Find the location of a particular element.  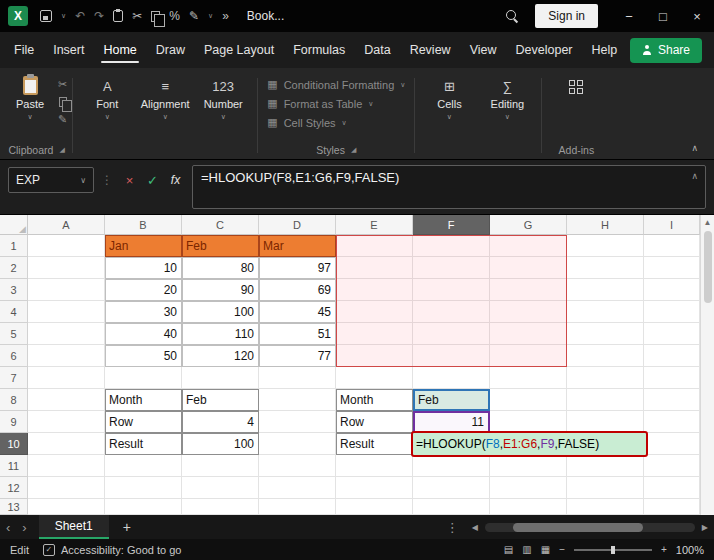

column-header-C: C is located at coordinates (220, 225).